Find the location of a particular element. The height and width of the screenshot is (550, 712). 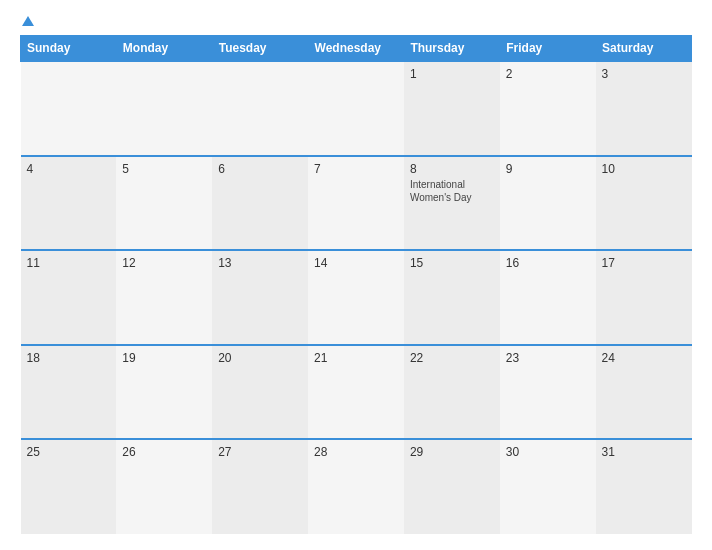

day-number: 18 is located at coordinates (34, 358).